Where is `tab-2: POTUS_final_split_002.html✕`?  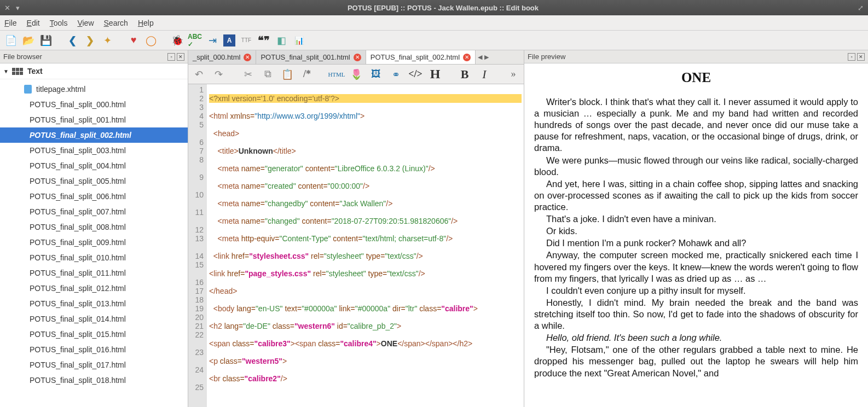 tab-2: POTUS_final_split_002.html✕ is located at coordinates (421, 57).